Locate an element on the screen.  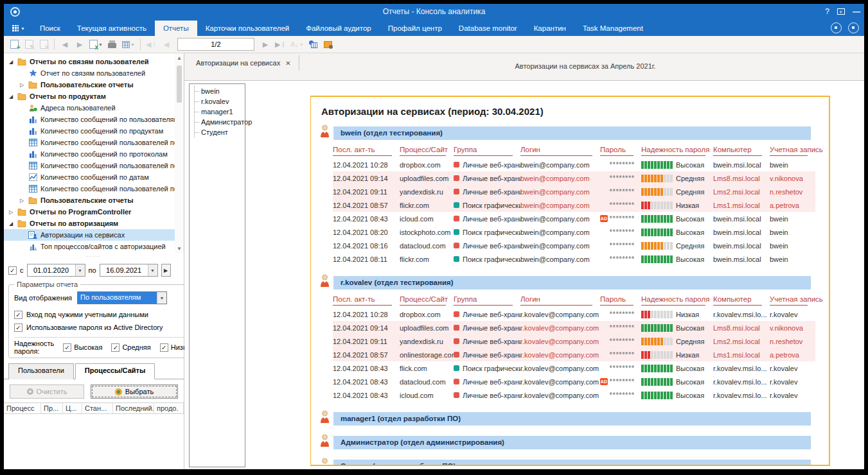
report-settings-button is located at coordinates (328, 45).